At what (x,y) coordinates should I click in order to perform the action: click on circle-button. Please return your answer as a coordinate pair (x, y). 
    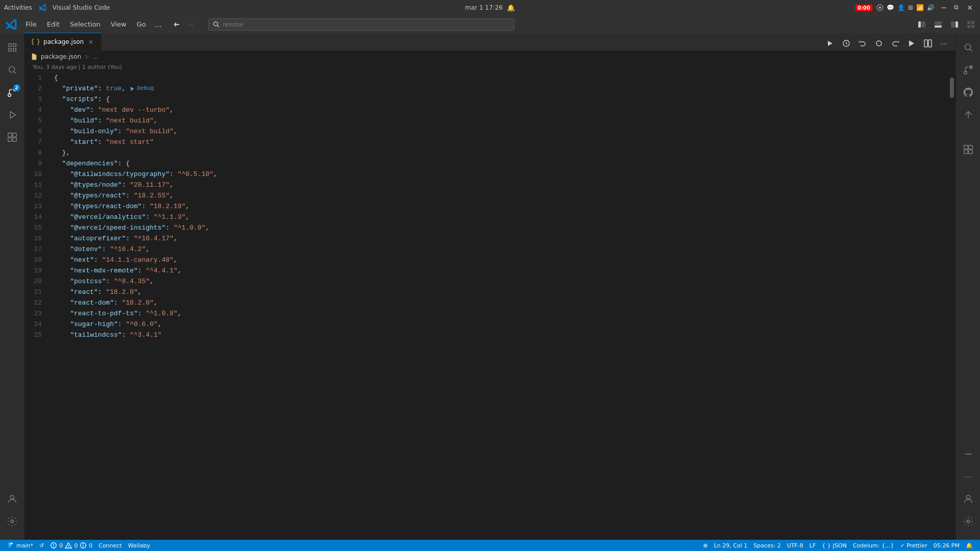
    Looking at the image, I should click on (879, 43).